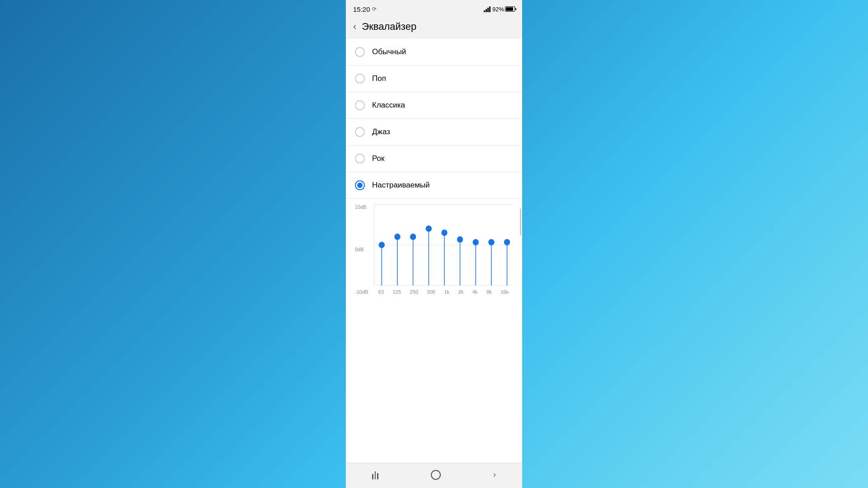 This screenshot has width=868, height=488. Describe the element at coordinates (362, 207) in the screenshot. I see `eq-label-10db: 10dB` at that location.